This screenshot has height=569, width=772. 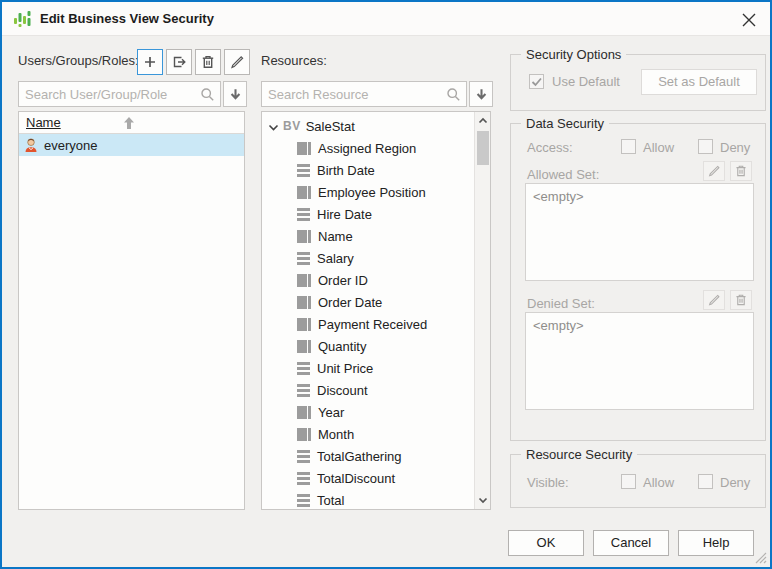 I want to click on data-security-legend: Data Security, so click(x=565, y=124).